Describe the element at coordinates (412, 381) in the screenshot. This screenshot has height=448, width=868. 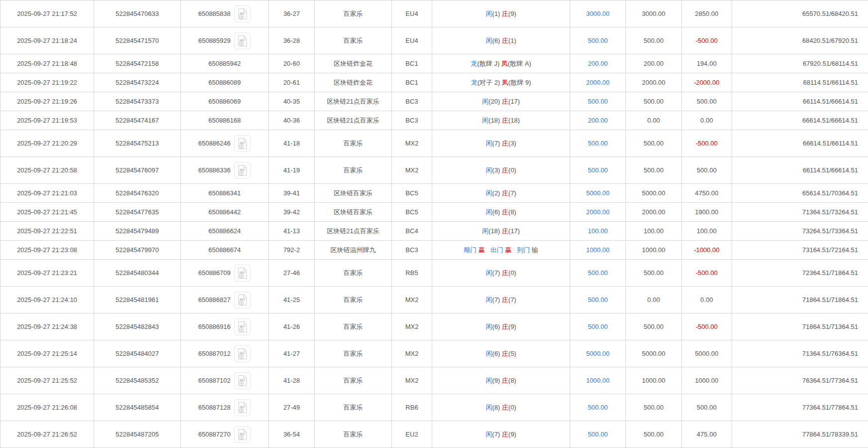
I see `table-code-cell: MX2` at that location.